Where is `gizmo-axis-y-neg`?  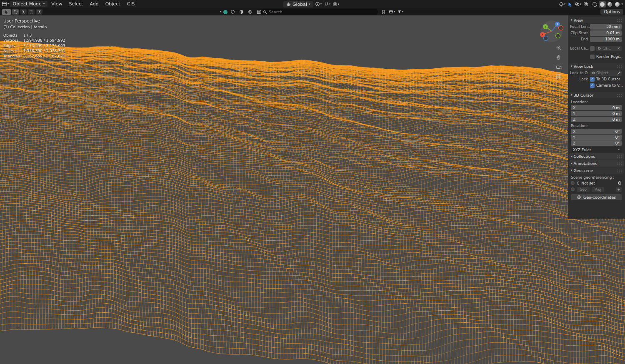 gizmo-axis-y-neg is located at coordinates (558, 36).